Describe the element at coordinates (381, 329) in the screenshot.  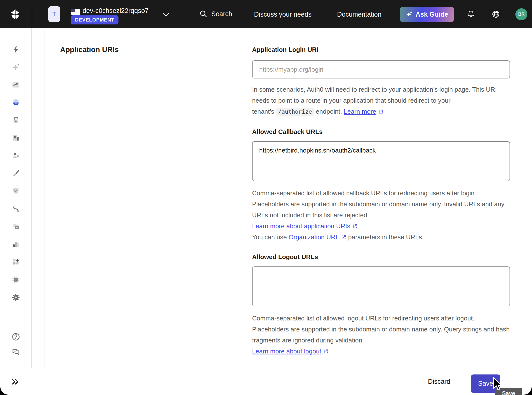
I see `logout-urls-desc-text: Comma-separated list of allowed logout U…` at that location.